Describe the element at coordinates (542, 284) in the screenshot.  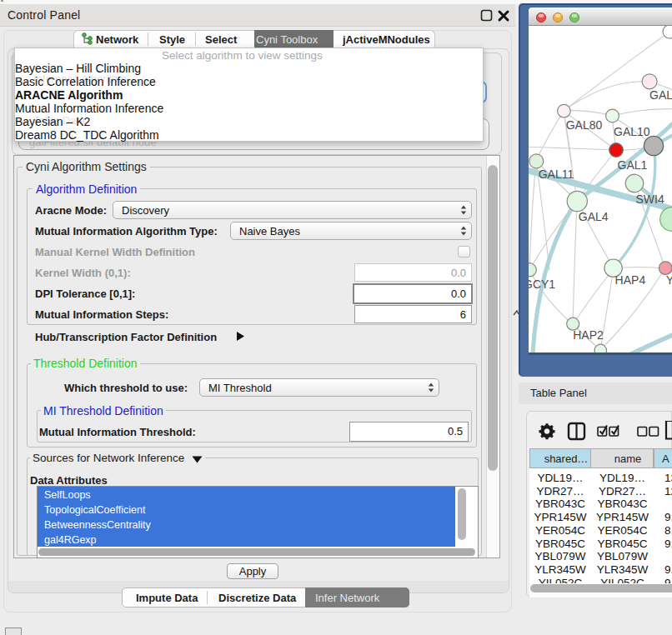
I see `svg-text: GCY1` at that location.